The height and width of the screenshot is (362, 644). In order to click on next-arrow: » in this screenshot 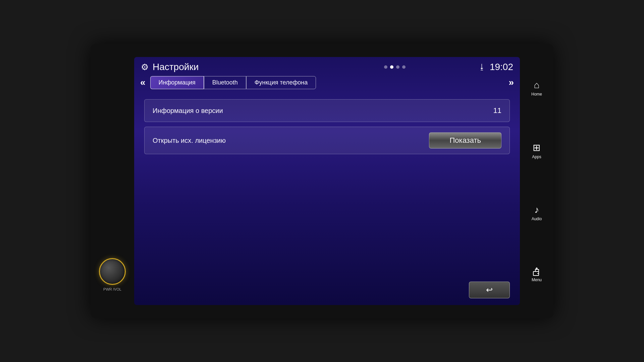, I will do `click(511, 82)`.